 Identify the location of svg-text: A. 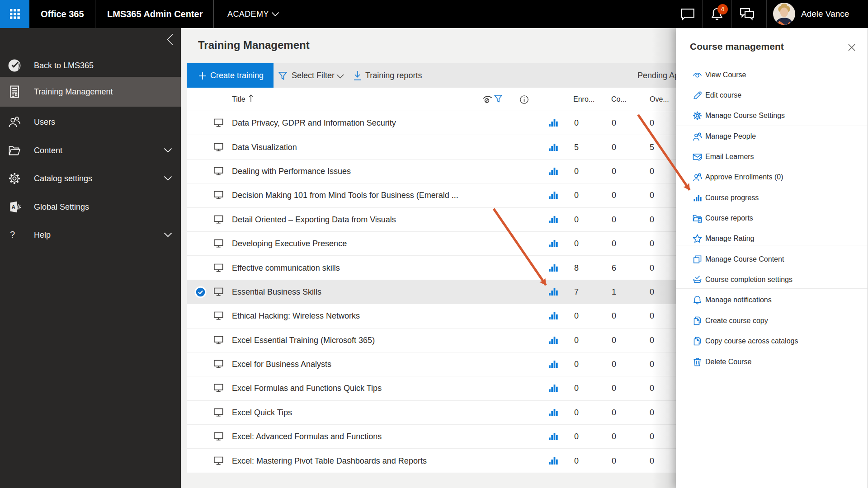
(14, 207).